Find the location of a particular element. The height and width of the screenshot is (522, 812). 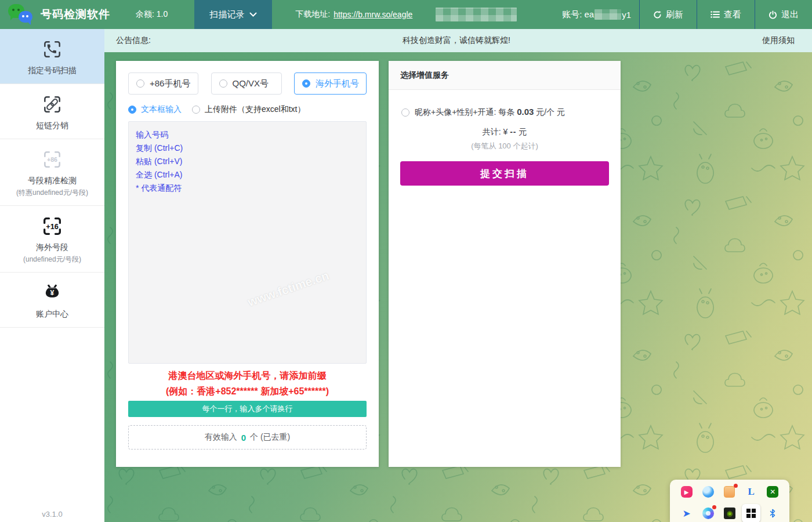

input-mode-selector: 文本框输入 上传附件（支持excel和txt） is located at coordinates (247, 110).